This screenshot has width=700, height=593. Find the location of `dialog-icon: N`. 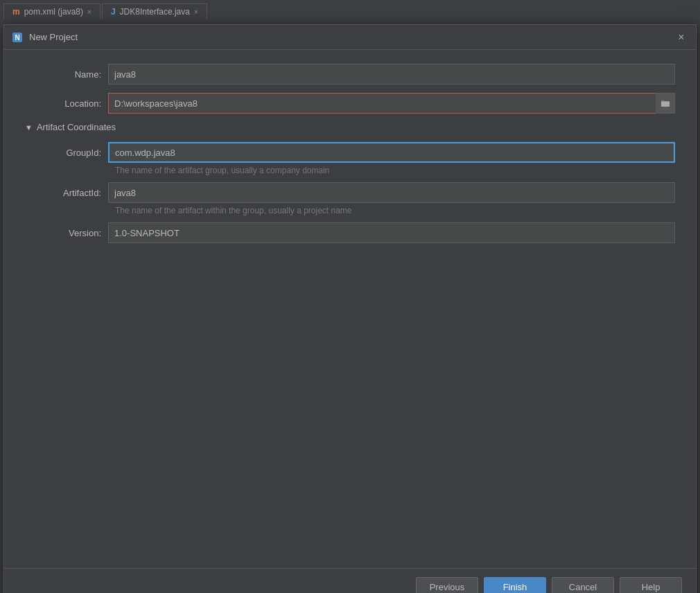

dialog-icon: N is located at coordinates (17, 37).